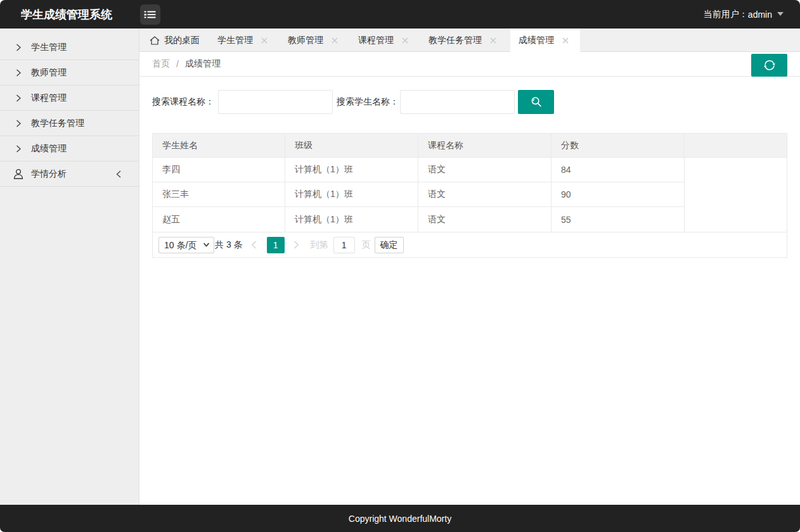  What do you see at coordinates (726, 15) in the screenshot?
I see `current-user-label: 当前用户：` at bounding box center [726, 15].